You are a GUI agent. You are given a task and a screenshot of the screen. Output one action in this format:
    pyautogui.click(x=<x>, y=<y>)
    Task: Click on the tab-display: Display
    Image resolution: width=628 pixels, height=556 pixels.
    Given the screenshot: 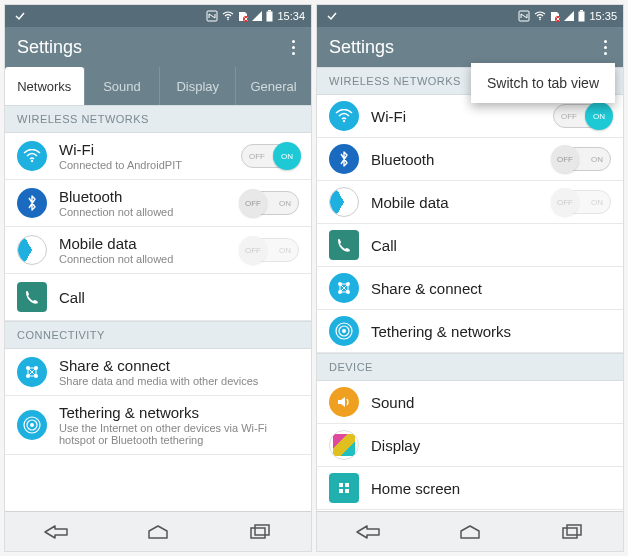 What is the action you would take?
    pyautogui.click(x=197, y=86)
    